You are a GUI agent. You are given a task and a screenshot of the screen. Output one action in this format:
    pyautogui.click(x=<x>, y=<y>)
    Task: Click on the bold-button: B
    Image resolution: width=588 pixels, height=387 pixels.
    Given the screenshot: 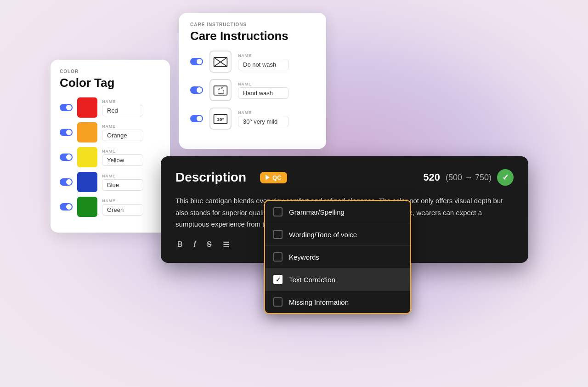 What is the action you would take?
    pyautogui.click(x=180, y=245)
    